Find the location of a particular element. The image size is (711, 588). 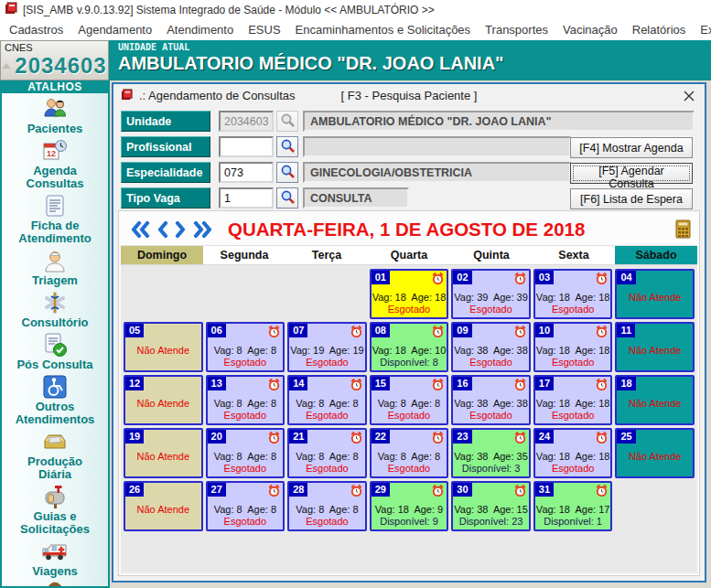

calendar-cell-day-09: 09Vag: 38 Age: 38Esgotado is located at coordinates (490, 347).